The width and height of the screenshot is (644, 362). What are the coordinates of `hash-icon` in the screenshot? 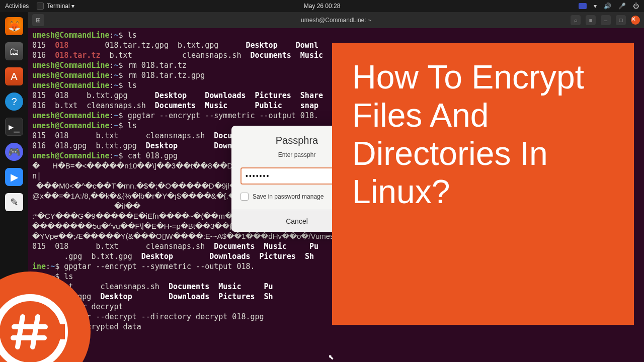 It's located at (30, 332).